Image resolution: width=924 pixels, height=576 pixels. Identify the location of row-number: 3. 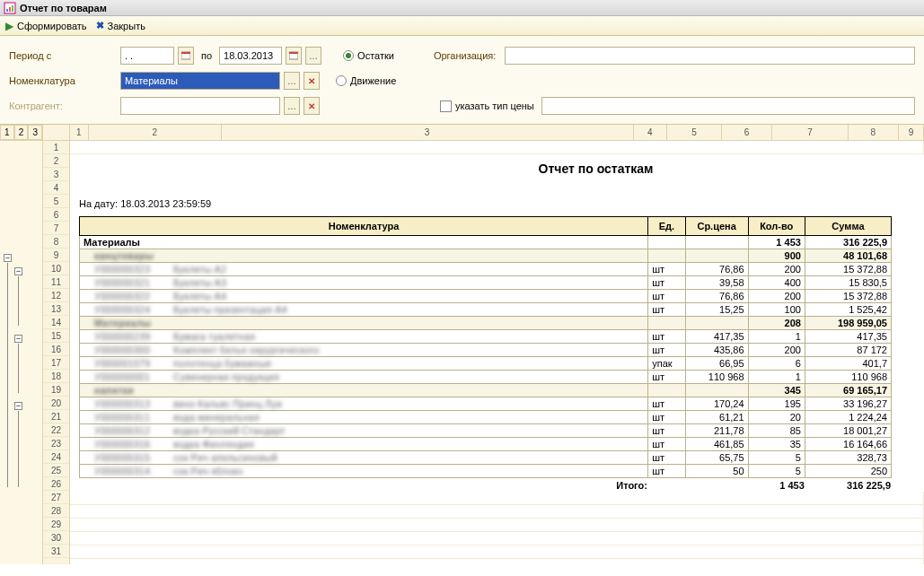
(56, 174).